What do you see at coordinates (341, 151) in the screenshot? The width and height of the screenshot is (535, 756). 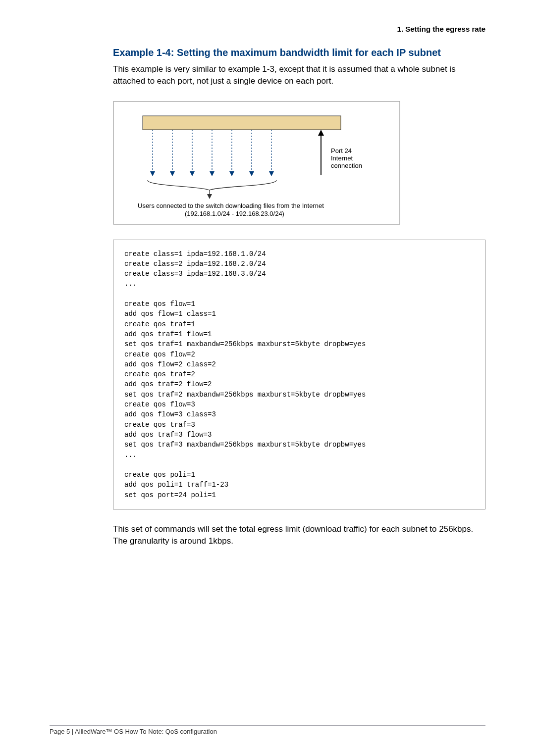 I see `diagram-port-label-1: Port 24` at bounding box center [341, 151].